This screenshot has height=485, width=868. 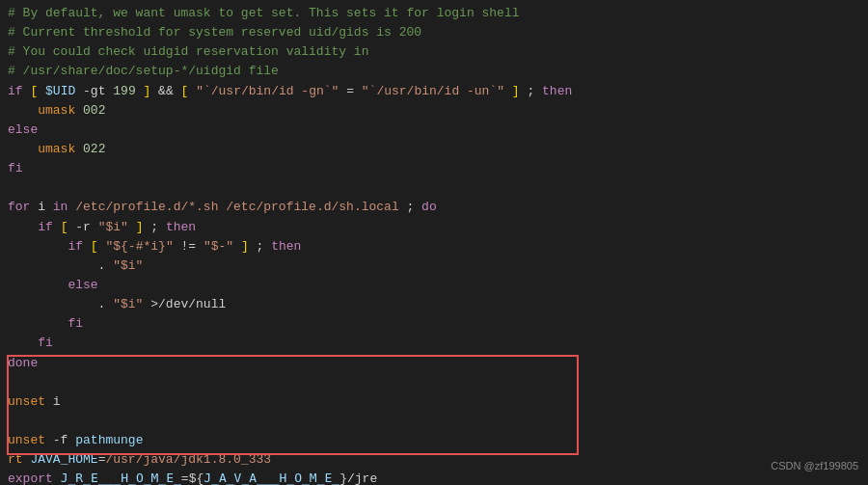 I want to click on code-line-21: unset i, so click(x=434, y=402).